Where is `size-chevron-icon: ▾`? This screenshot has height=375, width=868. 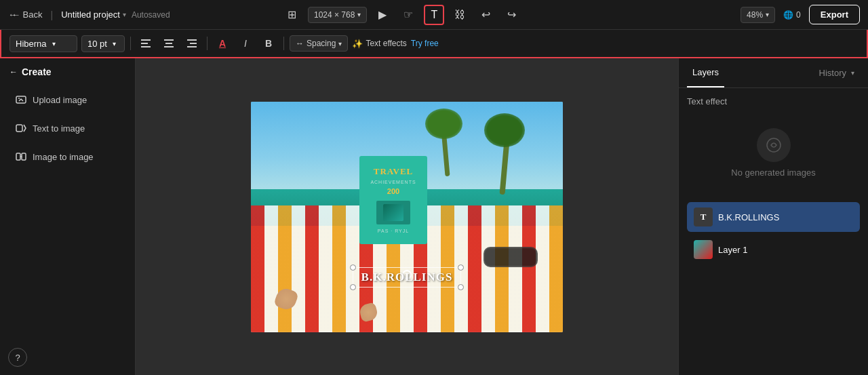
size-chevron-icon: ▾ is located at coordinates (114, 43).